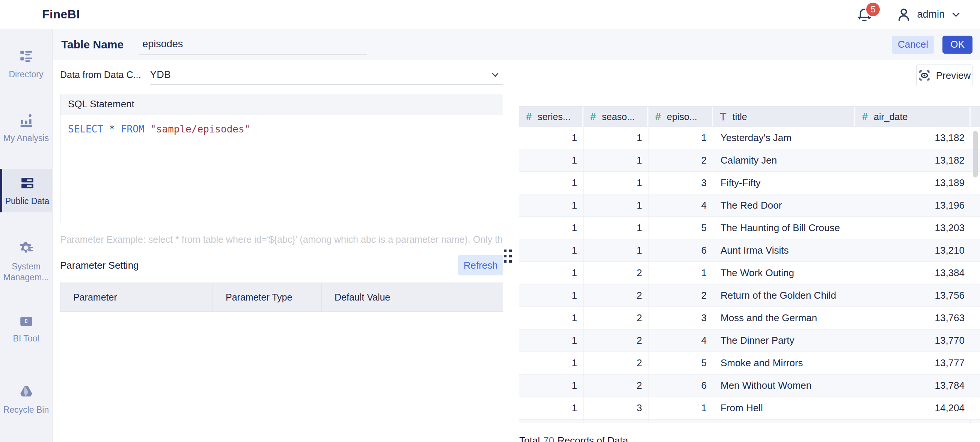  What do you see at coordinates (616, 117) in the screenshot?
I see `column-header-season: # seaso...` at bounding box center [616, 117].